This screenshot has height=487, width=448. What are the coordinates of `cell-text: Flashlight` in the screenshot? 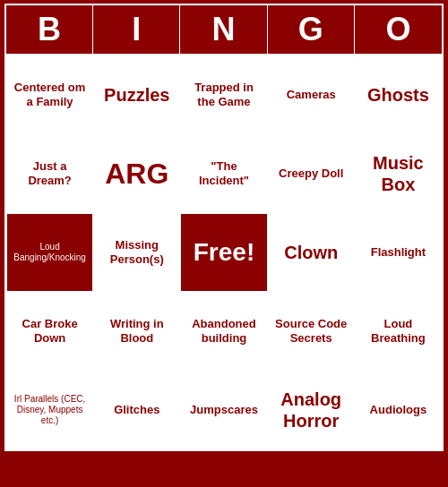 It's located at (398, 252).